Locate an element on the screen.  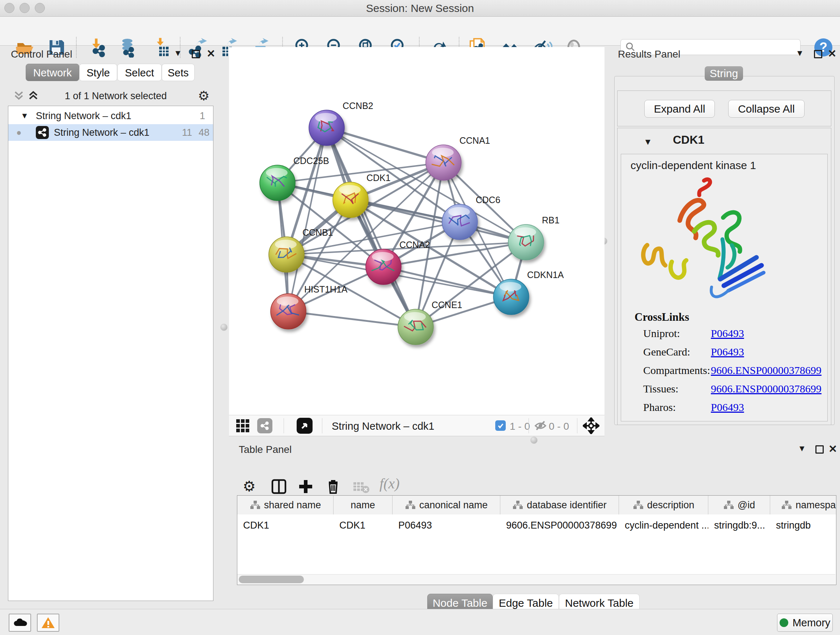
gene-name: CDK1 is located at coordinates (689, 140).